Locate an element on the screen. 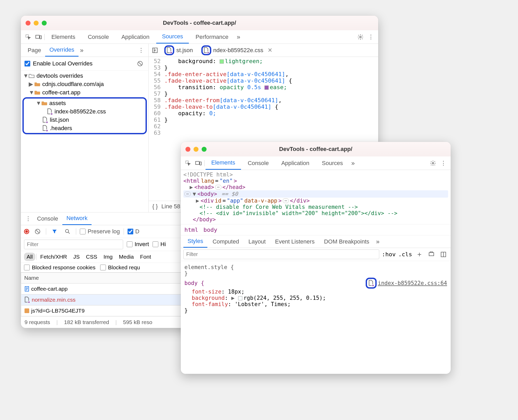 This screenshot has width=518, height=420. styles-pane: element.style { } body { index-b859522e.… is located at coordinates (316, 289).